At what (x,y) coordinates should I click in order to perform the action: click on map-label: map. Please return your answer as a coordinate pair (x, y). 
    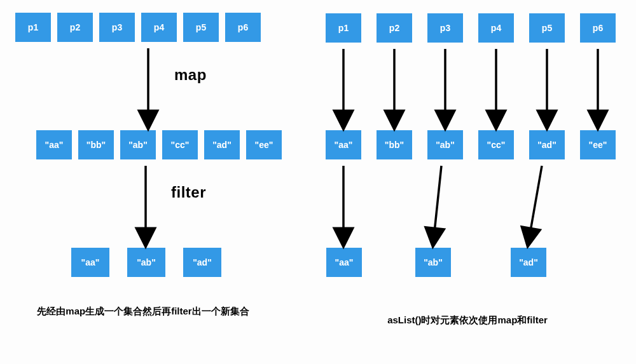
    Looking at the image, I should click on (191, 75).